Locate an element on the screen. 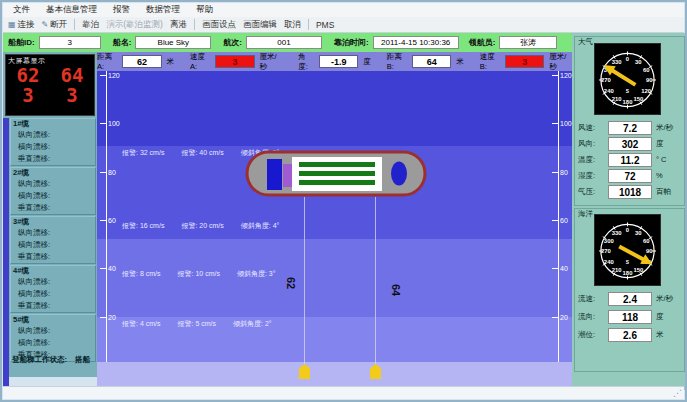  menu-data-mgmt: 数据管理 is located at coordinates (163, 10).